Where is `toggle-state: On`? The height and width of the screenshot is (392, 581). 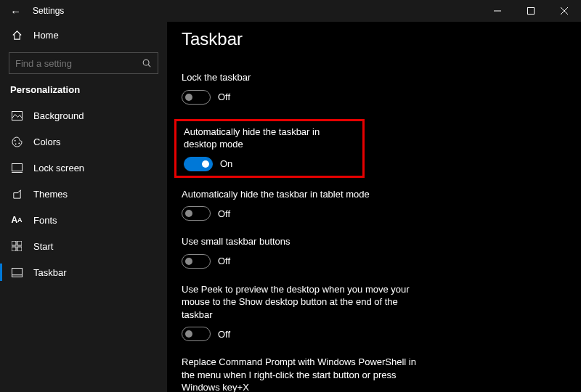
toggle-state: On is located at coordinates (227, 164).